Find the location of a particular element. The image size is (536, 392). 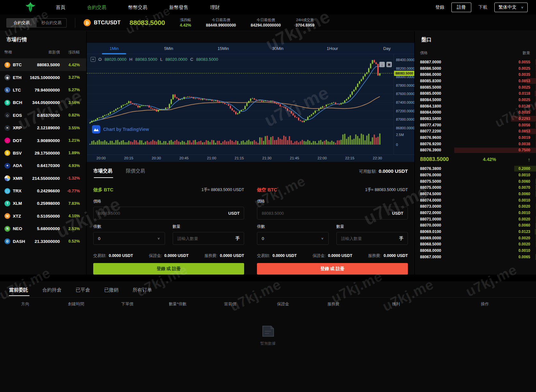

orderbook-ask-row: 88085.00000.0118 is located at coordinates (475, 93).